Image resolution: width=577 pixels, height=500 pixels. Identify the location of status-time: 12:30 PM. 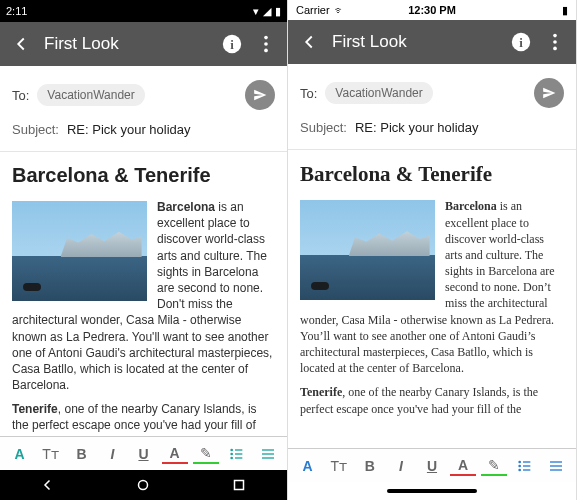
(432, 10).